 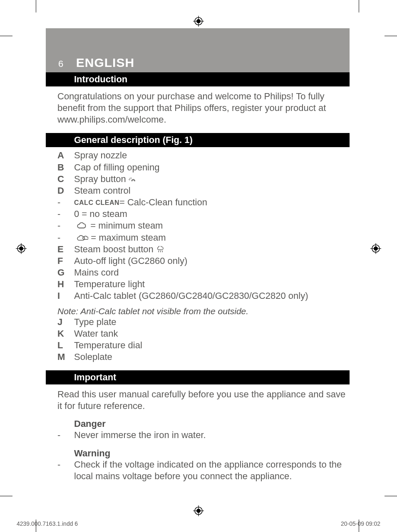 I want to click on item-label: J, so click(x=66, y=322).